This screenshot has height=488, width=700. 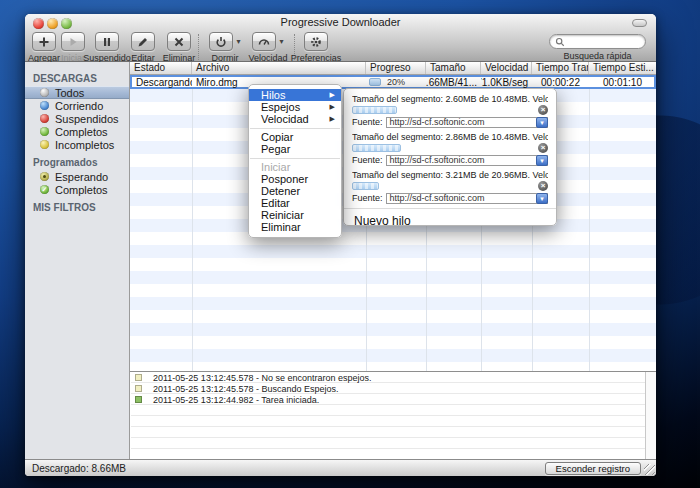 What do you see at coordinates (179, 42) in the screenshot?
I see `x-icon` at bounding box center [179, 42].